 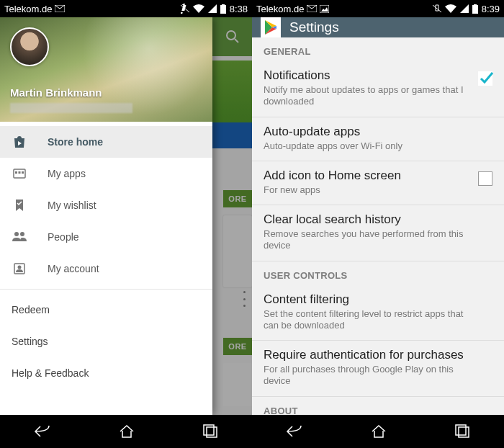 What do you see at coordinates (378, 369) in the screenshot?
I see `setting-require-auth: Require authentication for purchases For…` at bounding box center [378, 369].